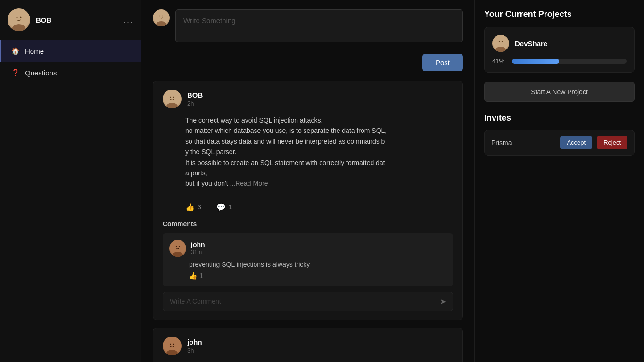 This screenshot has width=644, height=362. I want to click on post2-author-info: john 3h, so click(195, 346).